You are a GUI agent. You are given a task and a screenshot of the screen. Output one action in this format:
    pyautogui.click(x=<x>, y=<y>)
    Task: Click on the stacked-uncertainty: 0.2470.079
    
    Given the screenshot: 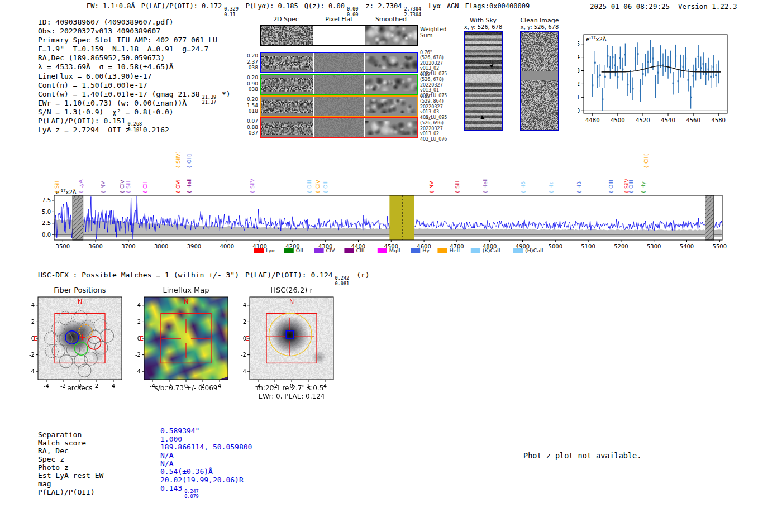 What is the action you would take?
    pyautogui.click(x=192, y=495)
    